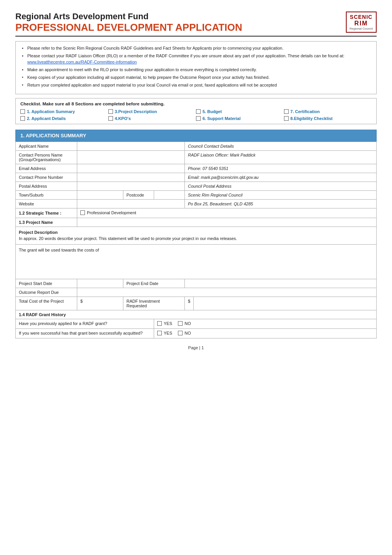 Image resolution: width=392 pixels, height=555 pixels. I want to click on intro-item-1: Please refer to the Scenic Rim Regional …, so click(196, 48).